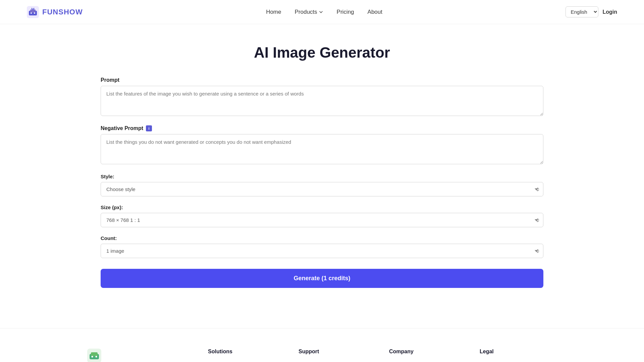 The image size is (644, 362). Describe the element at coordinates (94, 355) in the screenshot. I see `footer-logo-icon` at that location.